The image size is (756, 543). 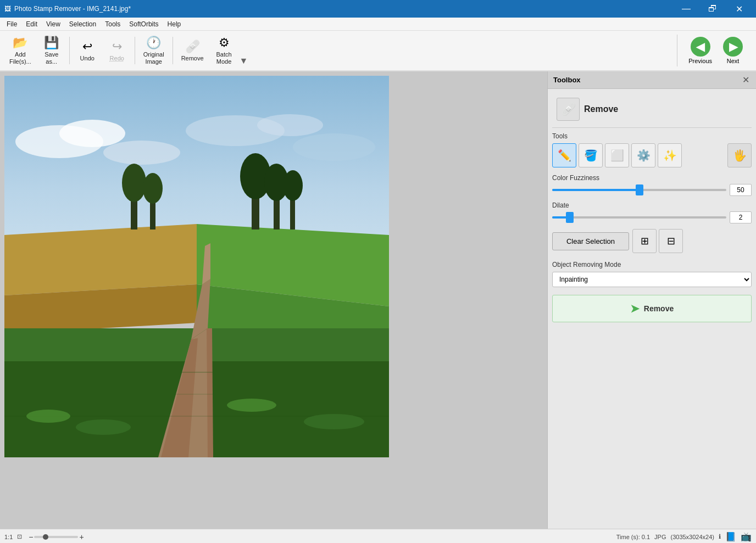 What do you see at coordinates (81, 537) in the screenshot?
I see `zoom-in-icon: +` at bounding box center [81, 537].